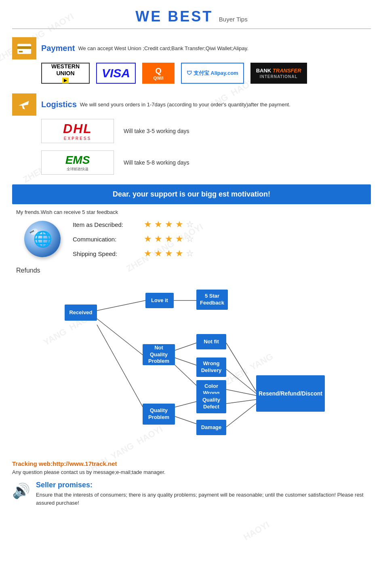  Describe the element at coordinates (206, 163) in the screenshot. I see `ems-item: EMS 全球邮政快递 Will take 5-8 working days` at that location.